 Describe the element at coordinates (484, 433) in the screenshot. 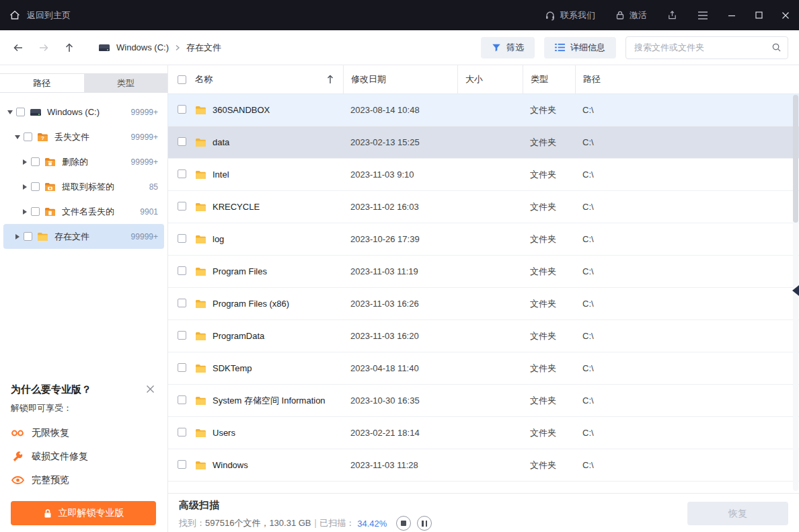

I see `table-row: Users2023-02-21 18:14文件夹C:\` at that location.